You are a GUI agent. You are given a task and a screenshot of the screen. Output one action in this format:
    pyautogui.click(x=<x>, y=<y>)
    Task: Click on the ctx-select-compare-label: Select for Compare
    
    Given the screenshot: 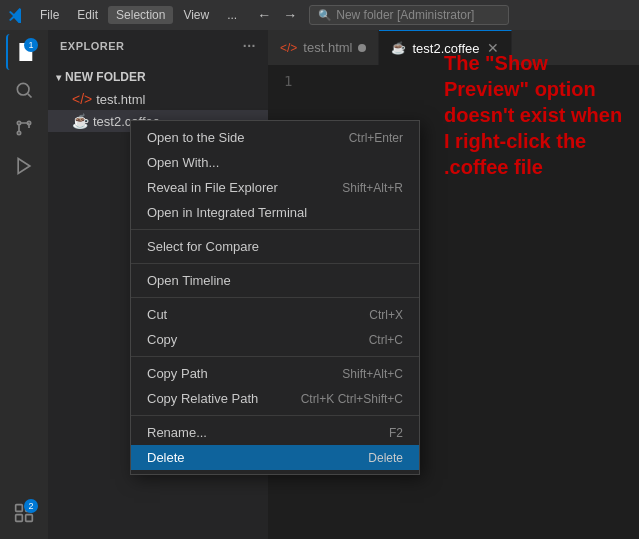 What is the action you would take?
    pyautogui.click(x=203, y=246)
    